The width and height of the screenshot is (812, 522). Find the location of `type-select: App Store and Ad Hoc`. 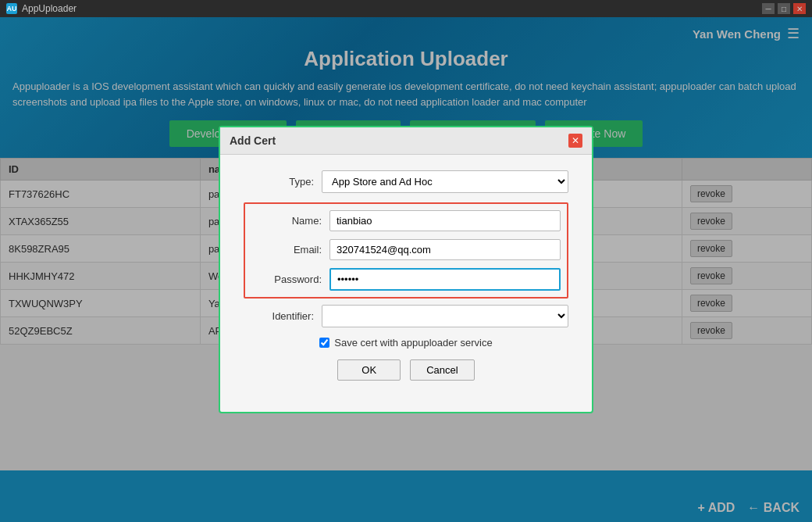

type-select: App Store and Ad Hoc is located at coordinates (445, 181).